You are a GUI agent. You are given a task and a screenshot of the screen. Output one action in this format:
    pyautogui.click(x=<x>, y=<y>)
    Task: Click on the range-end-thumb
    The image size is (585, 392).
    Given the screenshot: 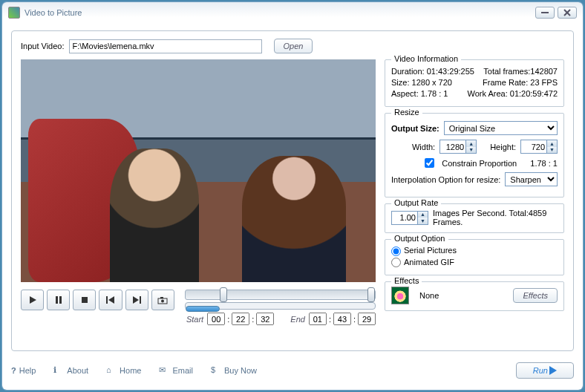 What is the action you would take?
    pyautogui.click(x=371, y=295)
    